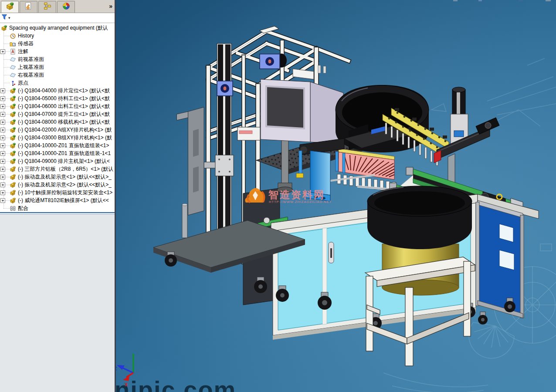 The width and height of the screenshot is (556, 392). What do you see at coordinates (58, 7) in the screenshot?
I see `panel-tab-bar: »` at bounding box center [58, 7].